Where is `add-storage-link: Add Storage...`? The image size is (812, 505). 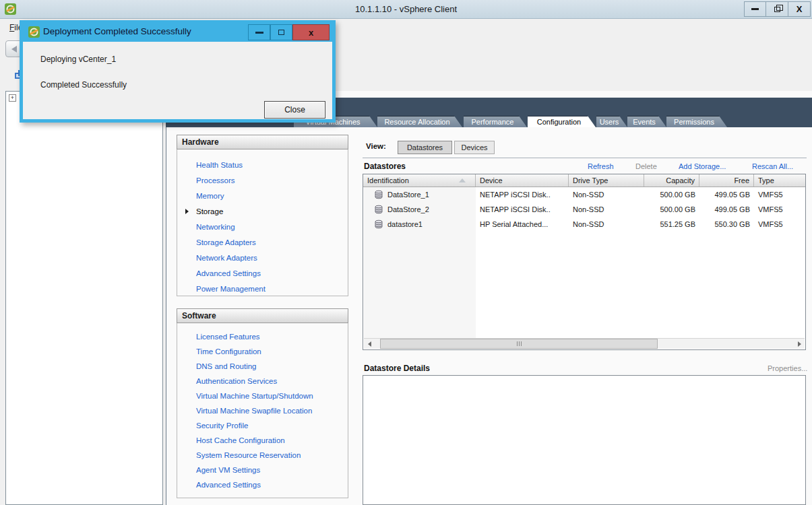 add-storage-link: Add Storage... is located at coordinates (702, 166).